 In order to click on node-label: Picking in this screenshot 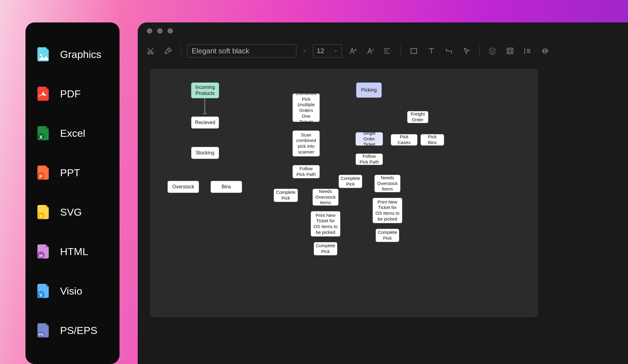, I will do `click(369, 90)`.